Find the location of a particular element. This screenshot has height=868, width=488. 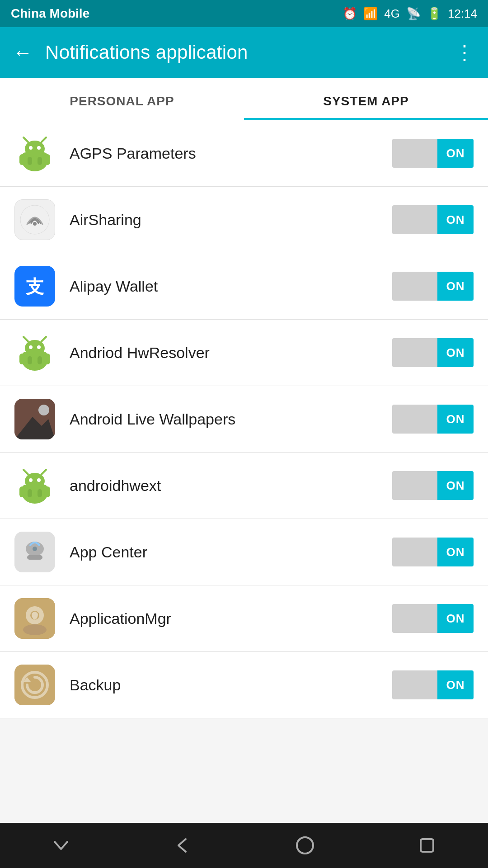

toggle-off-androidhwext is located at coordinates (415, 486).